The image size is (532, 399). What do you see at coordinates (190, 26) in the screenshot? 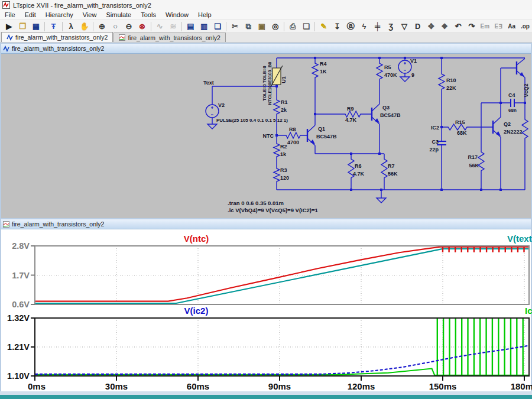
I see `tile-horizontal-button: ▤` at bounding box center [190, 26].